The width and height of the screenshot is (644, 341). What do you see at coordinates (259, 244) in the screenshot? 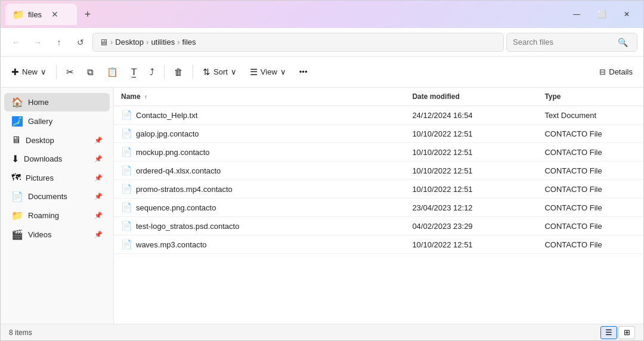
I see `file-name-cell: 📄waves.mp3.contacto` at bounding box center [259, 244].